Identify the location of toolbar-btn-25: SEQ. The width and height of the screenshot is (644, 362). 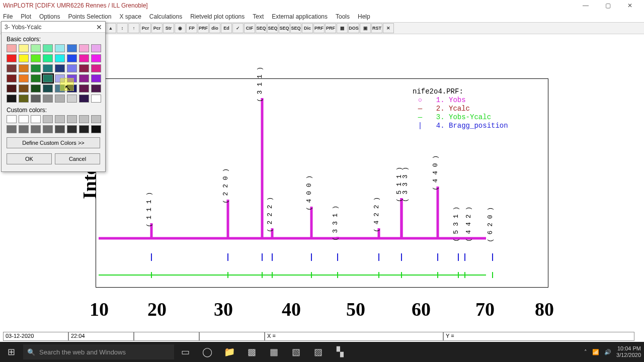
(296, 28).